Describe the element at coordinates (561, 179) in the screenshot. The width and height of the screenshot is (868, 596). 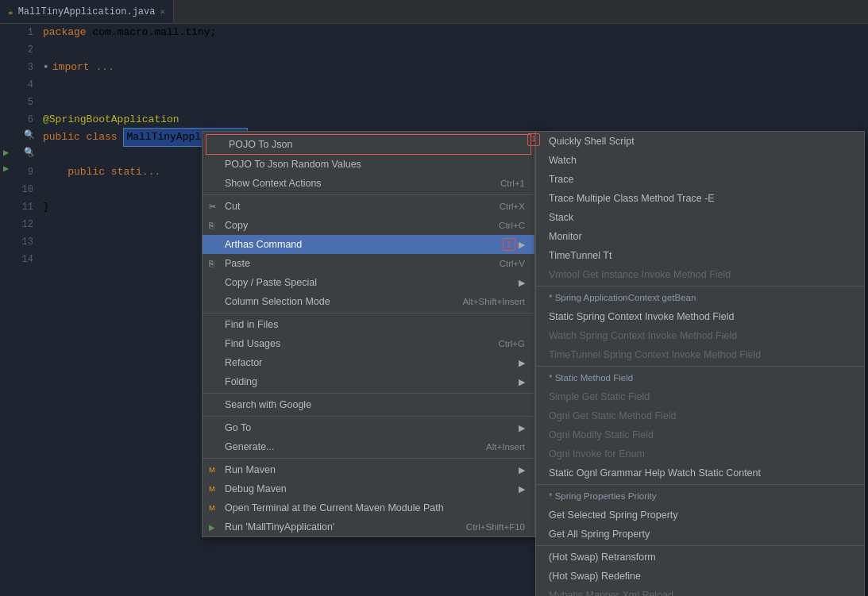
I see `submenu-label-trace: Trace` at that location.